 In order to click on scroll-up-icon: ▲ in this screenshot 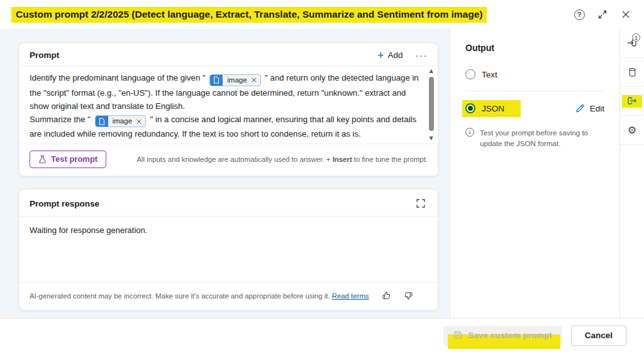, I will do `click(431, 71)`.